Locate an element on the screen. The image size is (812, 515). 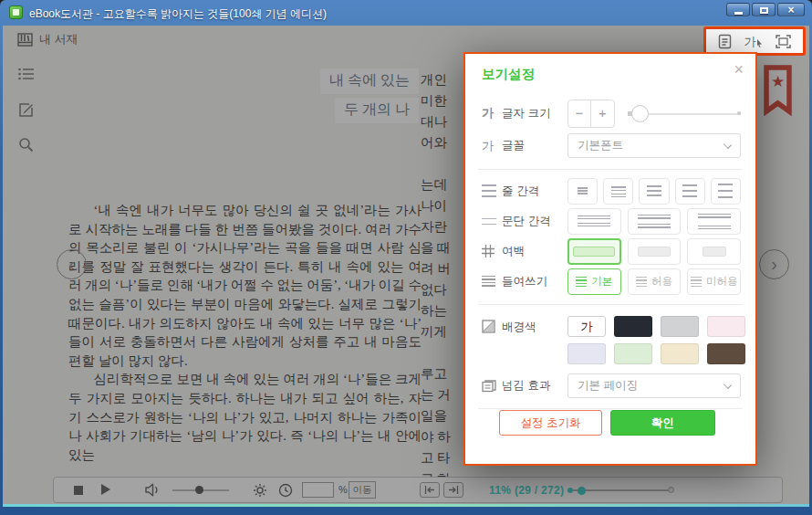
indent-option-label: 허용 is located at coordinates (662, 281).